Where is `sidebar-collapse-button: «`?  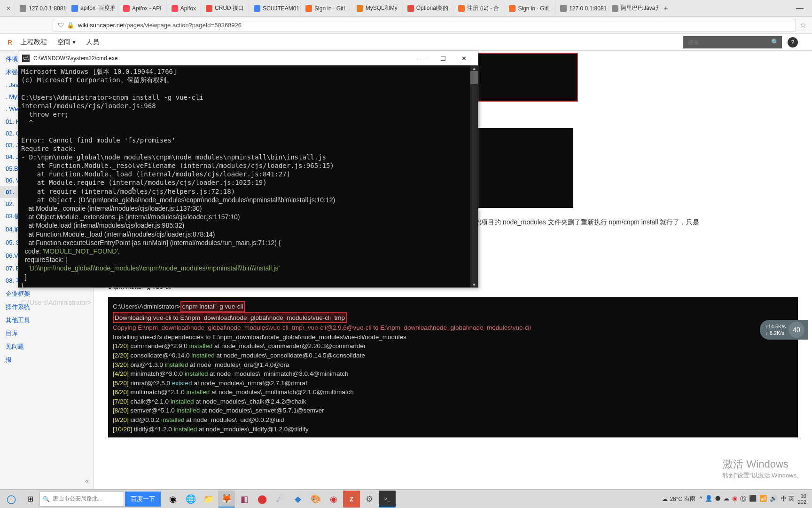 sidebar-collapse-button: « is located at coordinates (87, 481).